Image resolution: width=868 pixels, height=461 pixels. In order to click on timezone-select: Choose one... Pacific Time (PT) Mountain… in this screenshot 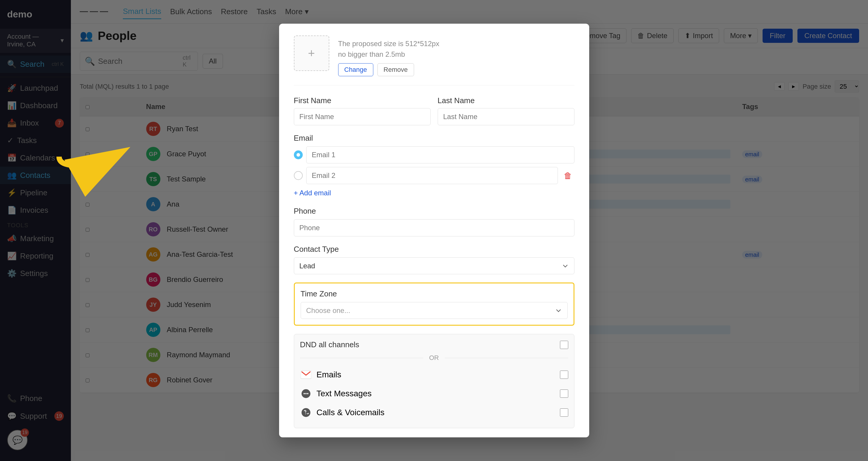, I will do `click(434, 311)`.